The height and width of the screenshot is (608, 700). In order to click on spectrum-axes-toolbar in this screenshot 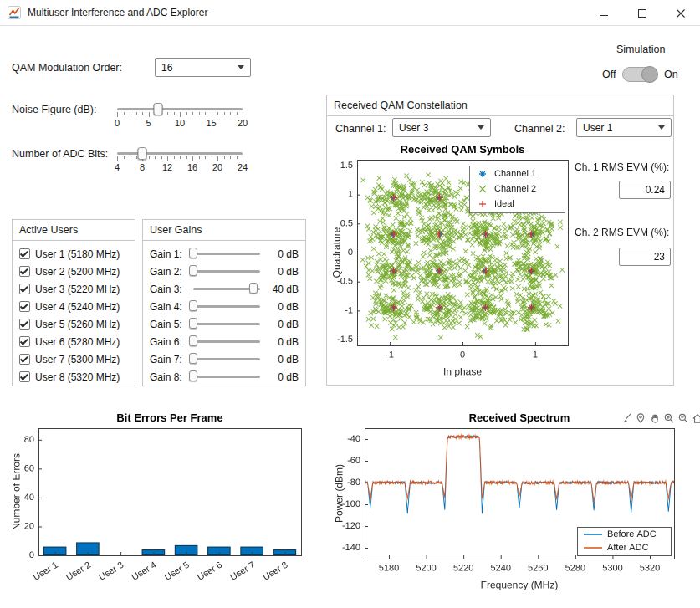, I will do `click(659, 418)`.